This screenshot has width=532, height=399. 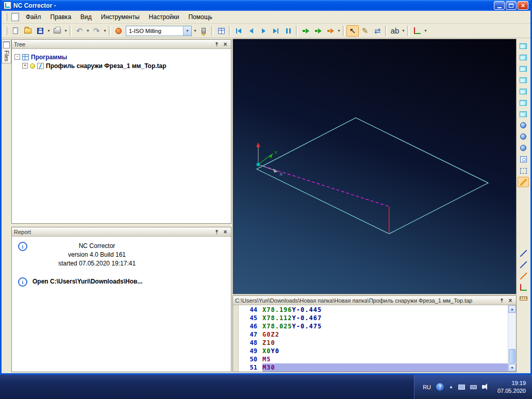 What do you see at coordinates (34, 17) in the screenshot?
I see `menu-item: Файл` at bounding box center [34, 17].